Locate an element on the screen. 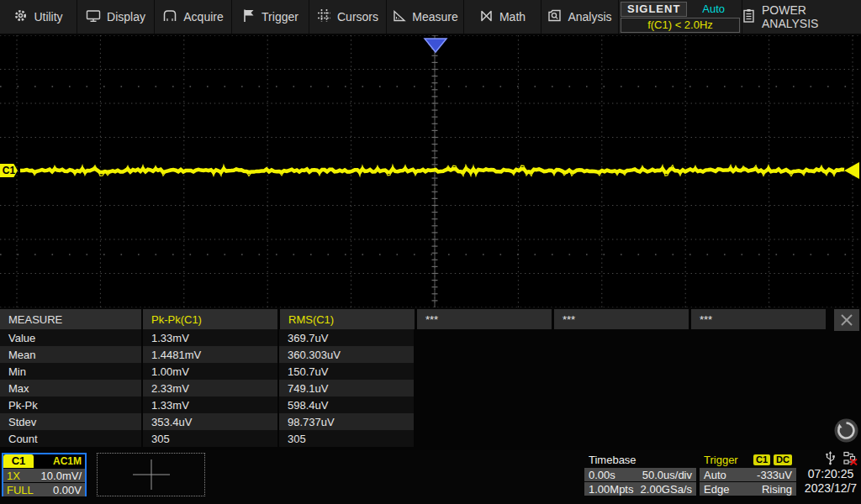  measure-col-2: RMS(C1) is located at coordinates (347, 319).